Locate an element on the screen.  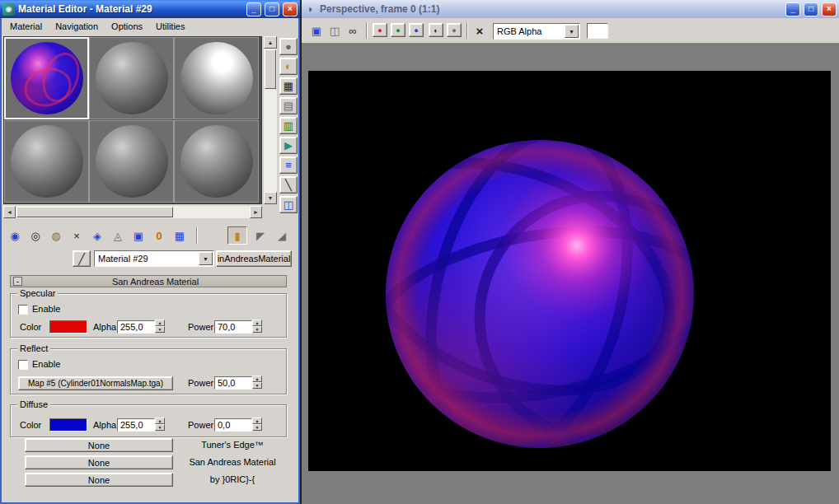
options-button: ≡ is located at coordinates (288, 165).